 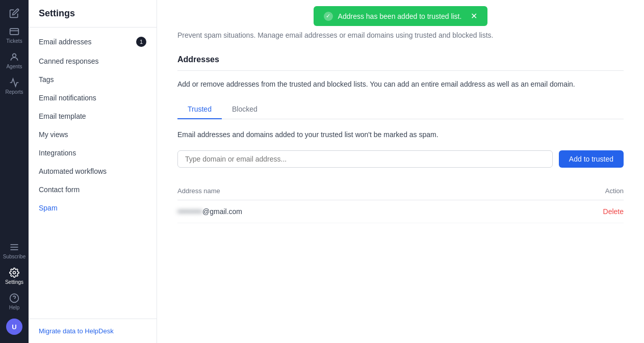 What do you see at coordinates (400, 16) in the screenshot?
I see `toast-message: Address has been added to trusted list.` at bounding box center [400, 16].